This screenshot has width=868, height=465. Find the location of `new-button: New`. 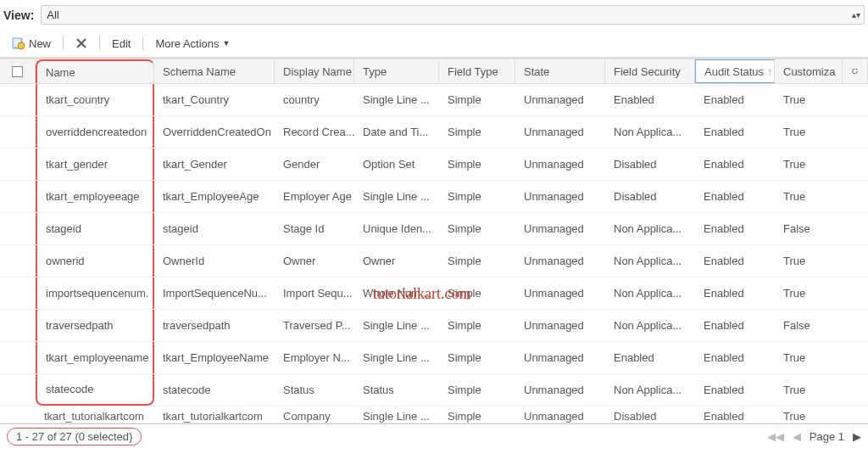

new-button: New is located at coordinates (31, 43).